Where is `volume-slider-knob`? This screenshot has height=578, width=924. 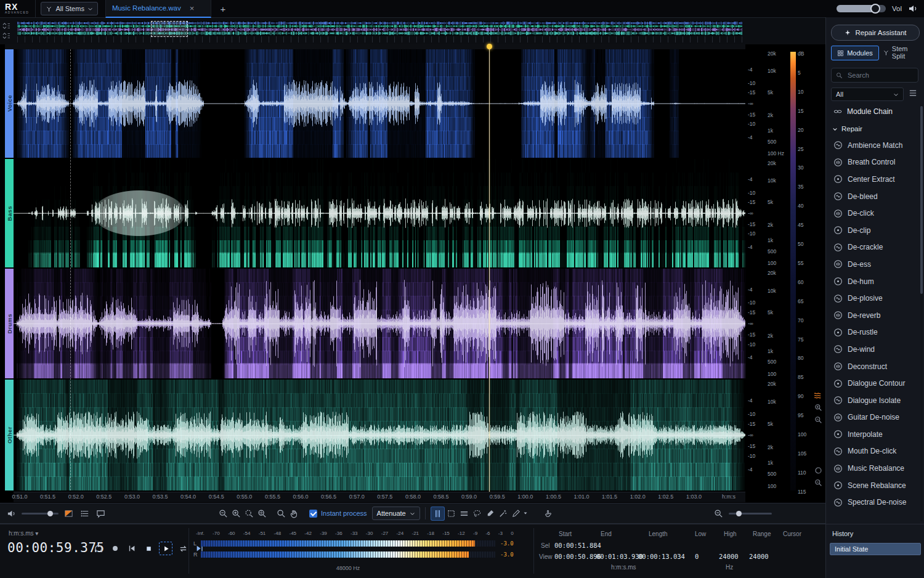
volume-slider-knob is located at coordinates (875, 9).